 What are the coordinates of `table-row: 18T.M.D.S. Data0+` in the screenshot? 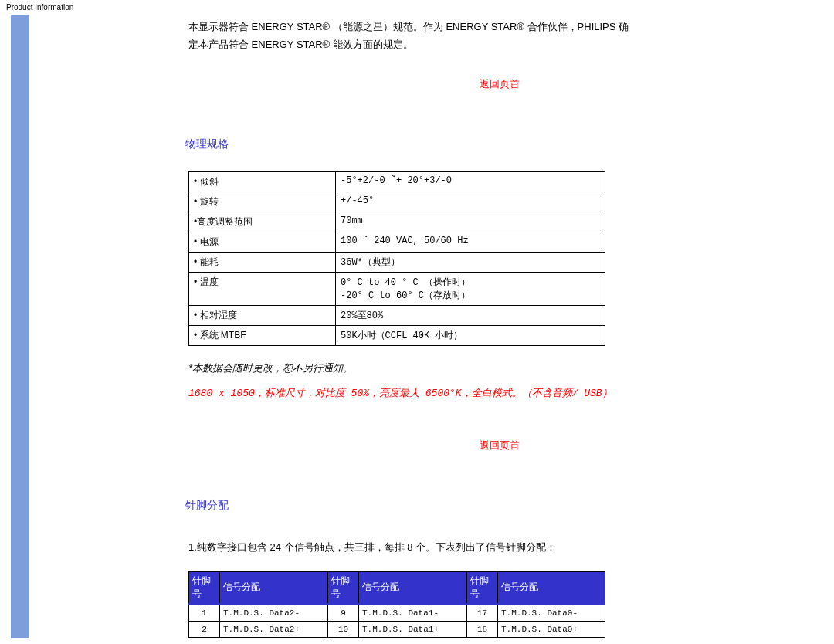 It's located at (536, 629).